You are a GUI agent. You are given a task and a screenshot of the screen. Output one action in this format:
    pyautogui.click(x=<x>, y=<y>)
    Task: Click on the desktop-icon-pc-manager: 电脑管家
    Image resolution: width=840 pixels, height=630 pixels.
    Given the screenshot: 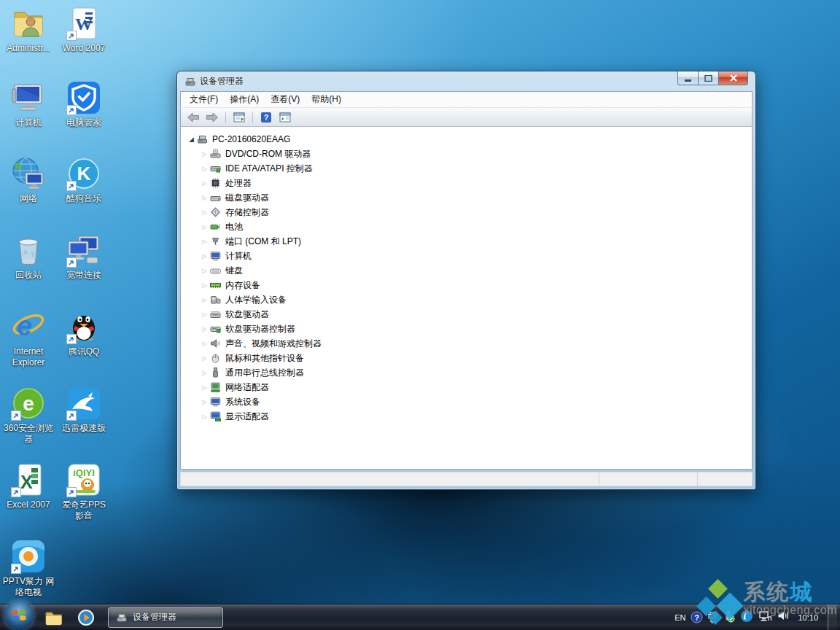 What is the action you would take?
    pyautogui.click(x=84, y=104)
    